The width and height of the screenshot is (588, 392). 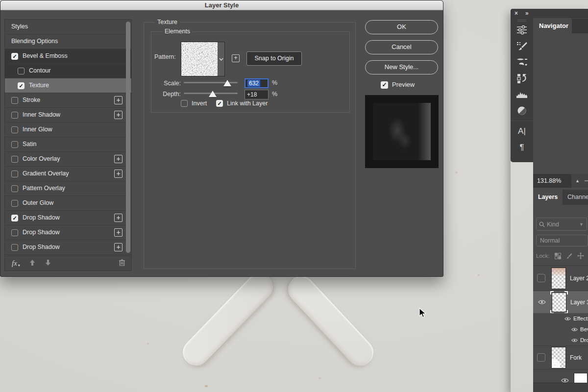 I want to click on scale-slider, so click(x=211, y=82).